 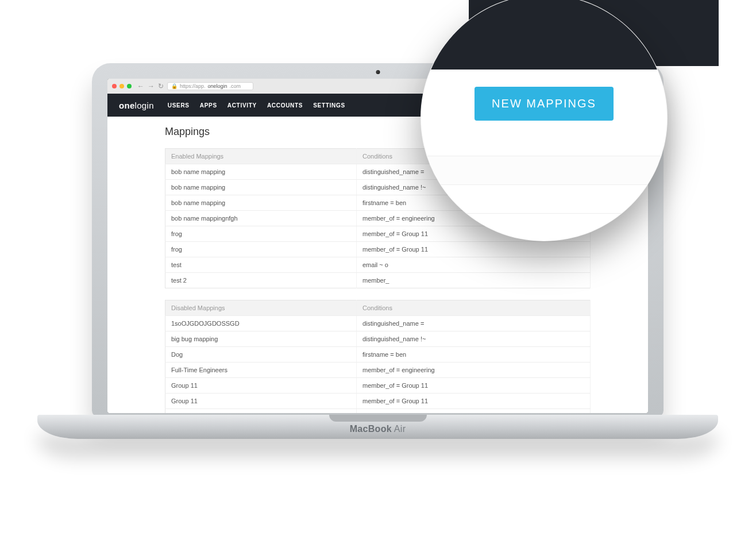 I want to click on url-domain: onelogin, so click(x=218, y=86).